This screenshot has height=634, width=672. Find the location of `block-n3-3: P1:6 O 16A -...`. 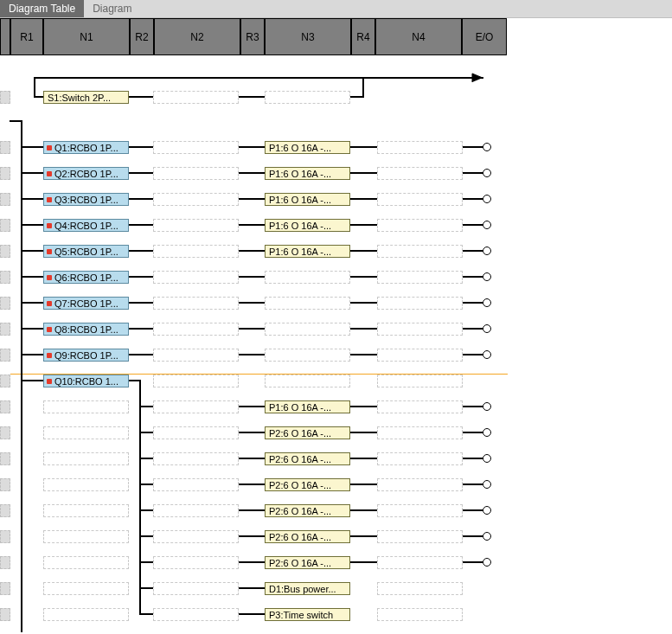

block-n3-3: P1:6 O 16A -... is located at coordinates (308, 225).